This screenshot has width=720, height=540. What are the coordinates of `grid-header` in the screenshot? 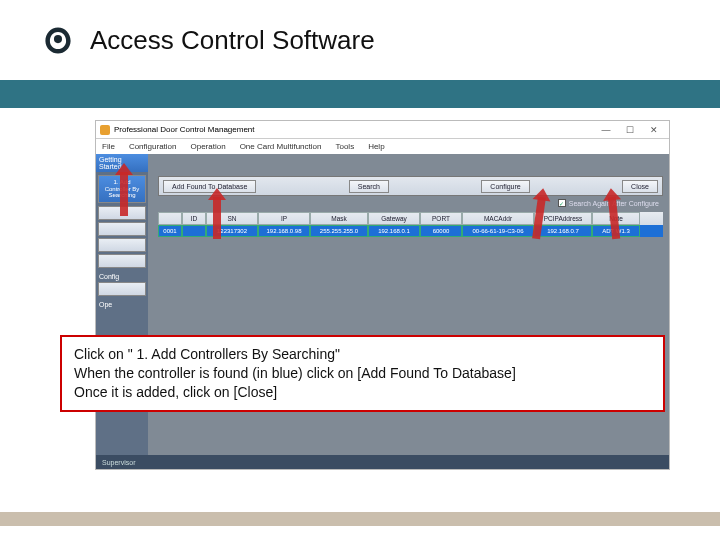 It's located at (170, 218).